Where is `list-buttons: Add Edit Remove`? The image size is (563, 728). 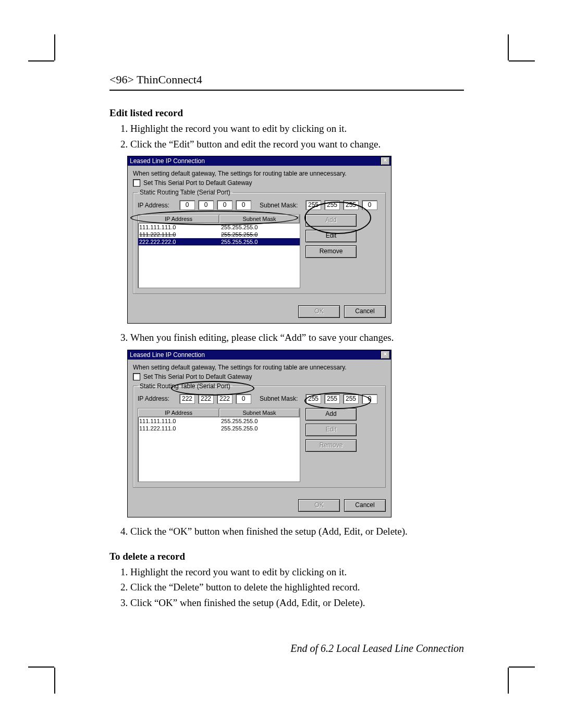 list-buttons: Add Edit Remove is located at coordinates (331, 236).